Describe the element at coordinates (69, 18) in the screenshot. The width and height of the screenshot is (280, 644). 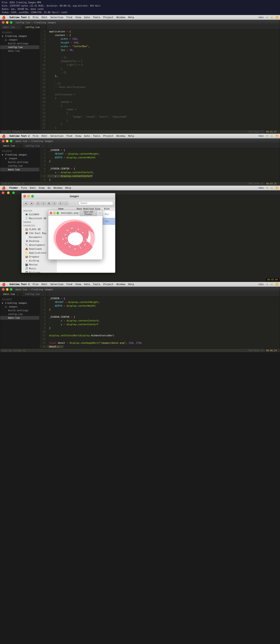
I see `menu-find-1: Find` at that location.